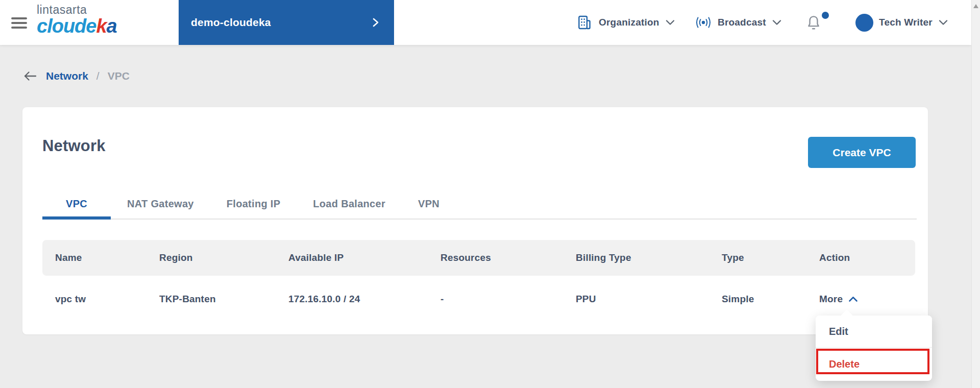 Image resolution: width=980 pixels, height=388 pixels. I want to click on resources-cell: -, so click(508, 299).